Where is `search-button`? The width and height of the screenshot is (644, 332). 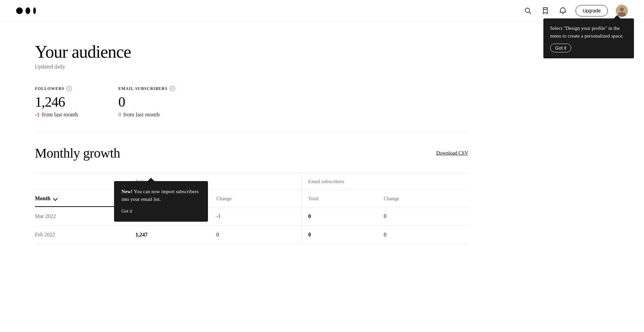
search-button is located at coordinates (528, 11).